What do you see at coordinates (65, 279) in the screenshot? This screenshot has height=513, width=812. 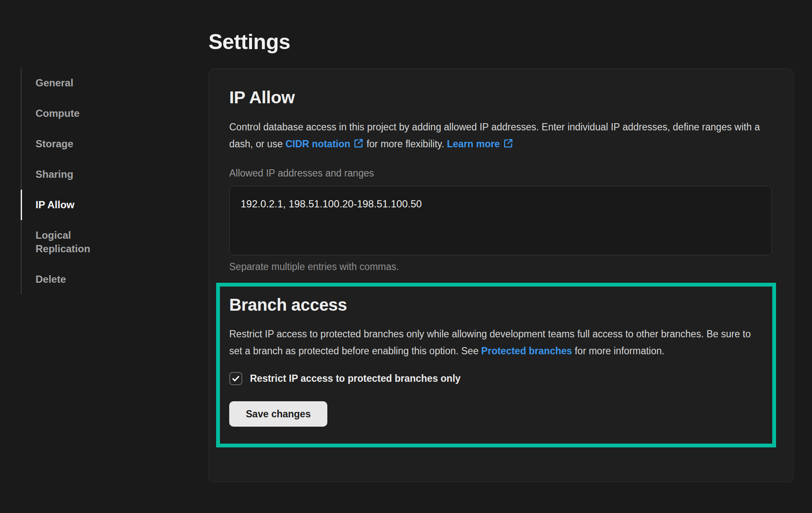 I see `sidebar-item-delete: Delete` at bounding box center [65, 279].